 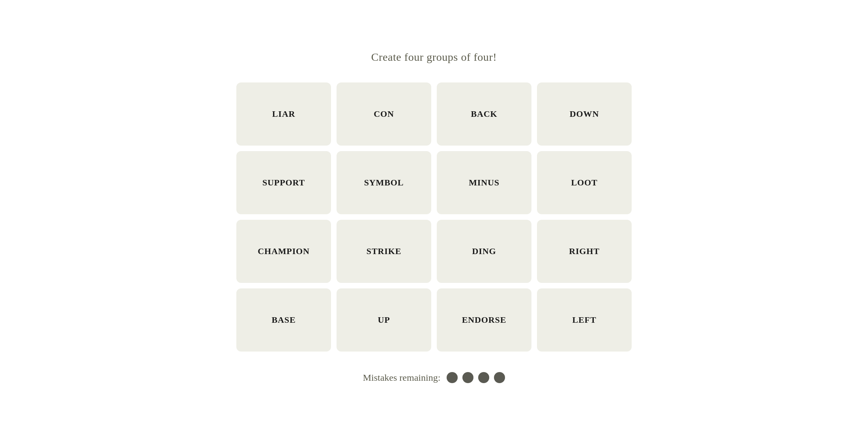 I want to click on tile-base-label: BASE, so click(x=284, y=320).